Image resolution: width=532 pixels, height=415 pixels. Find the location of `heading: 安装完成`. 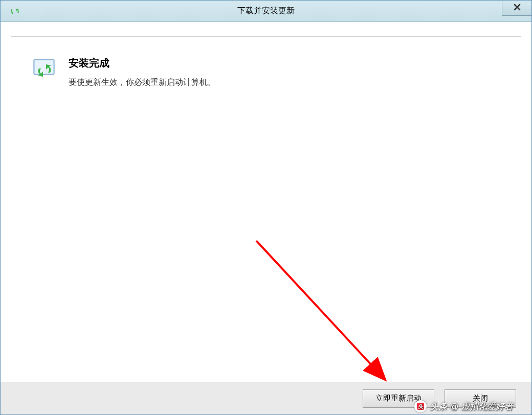

heading: 安装完成 is located at coordinates (284, 63).